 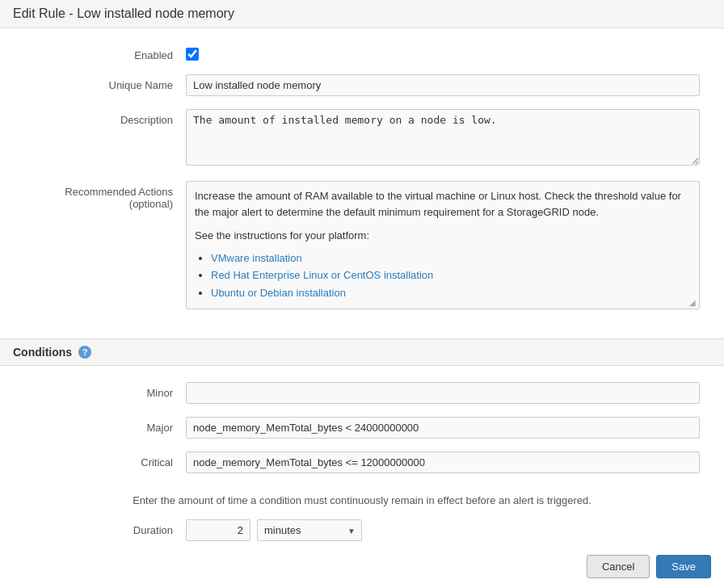 What do you see at coordinates (42, 352) in the screenshot?
I see `conditions-title: Conditions` at bounding box center [42, 352].